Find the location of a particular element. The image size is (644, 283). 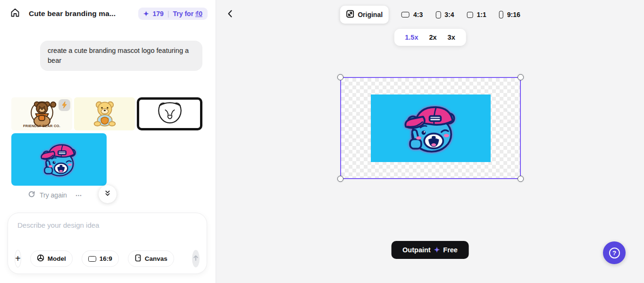

credits-badge: ✦ 179 | Try for ₫0 is located at coordinates (173, 14).